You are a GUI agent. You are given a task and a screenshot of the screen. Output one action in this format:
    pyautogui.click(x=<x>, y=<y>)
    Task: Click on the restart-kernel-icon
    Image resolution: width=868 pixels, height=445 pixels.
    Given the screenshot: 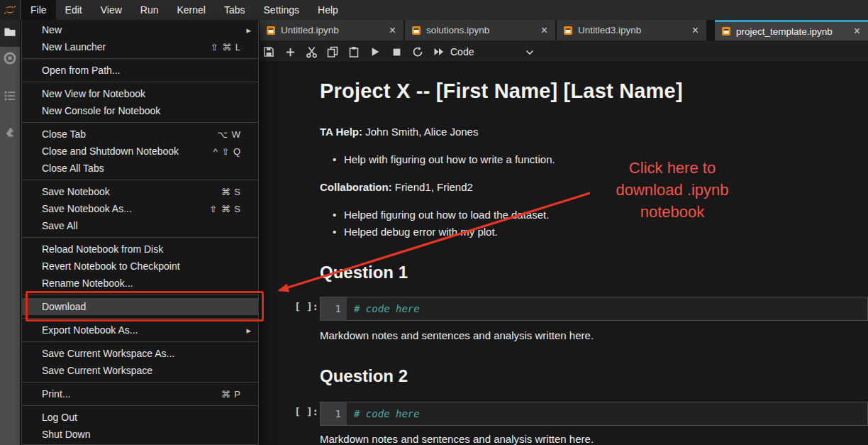 What is the action you would take?
    pyautogui.click(x=418, y=52)
    